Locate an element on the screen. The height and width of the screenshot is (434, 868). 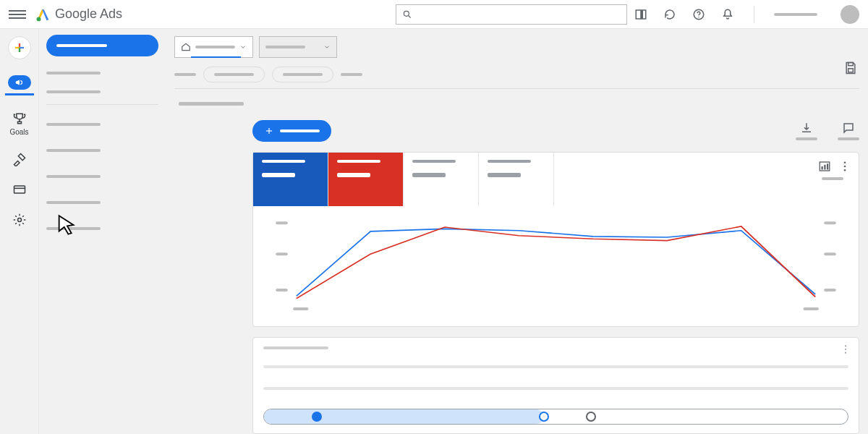
scorecard-row is located at coordinates (556, 179).